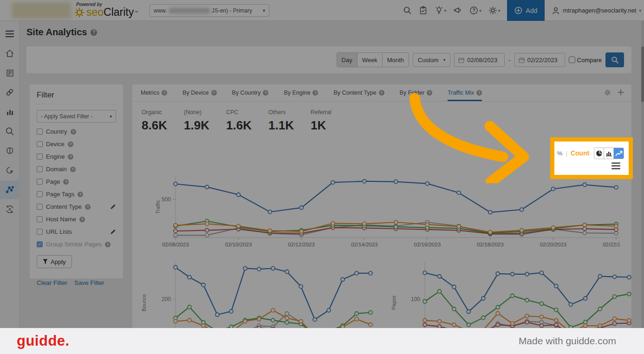 The height and width of the screenshot is (354, 644). Describe the element at coordinates (599, 153) in the screenshot. I see `pie-chart-icon` at that location.